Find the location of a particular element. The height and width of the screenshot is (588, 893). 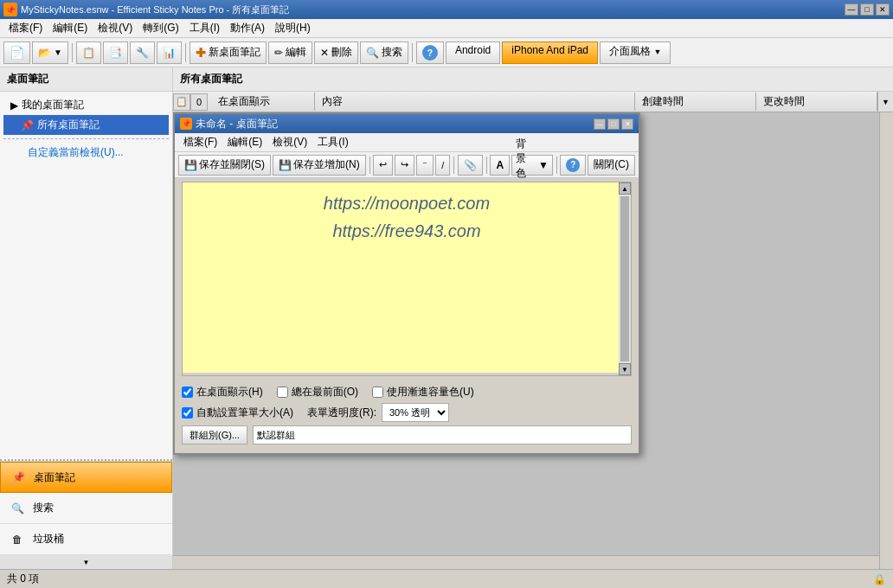

folder-icon: ▶ is located at coordinates (14, 105).